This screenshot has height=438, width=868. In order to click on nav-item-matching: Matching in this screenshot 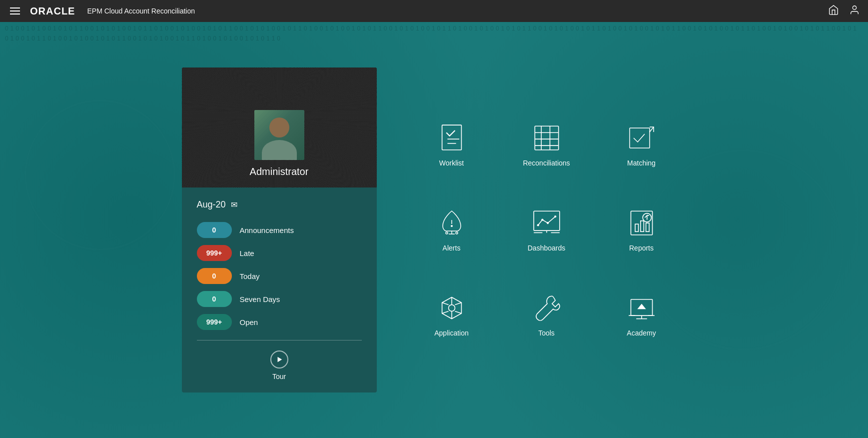, I will do `click(642, 145)`.